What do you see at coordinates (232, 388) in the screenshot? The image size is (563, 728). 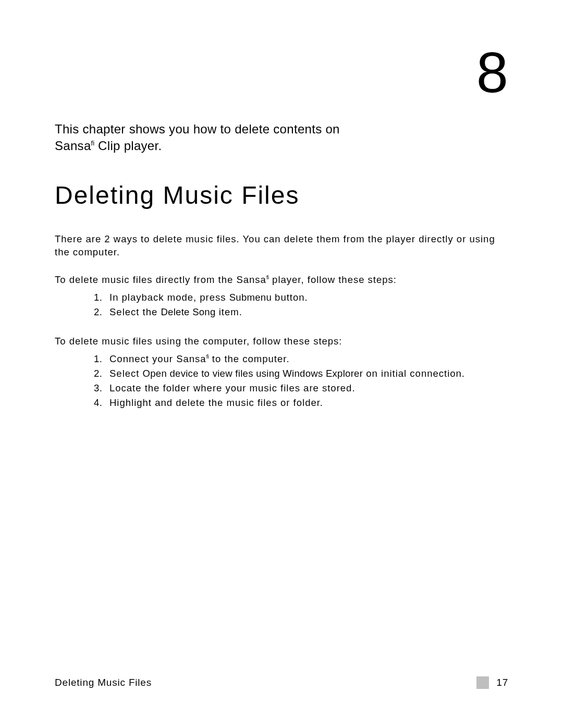 I see `step-text: Locate the folder where your music files…` at bounding box center [232, 388].